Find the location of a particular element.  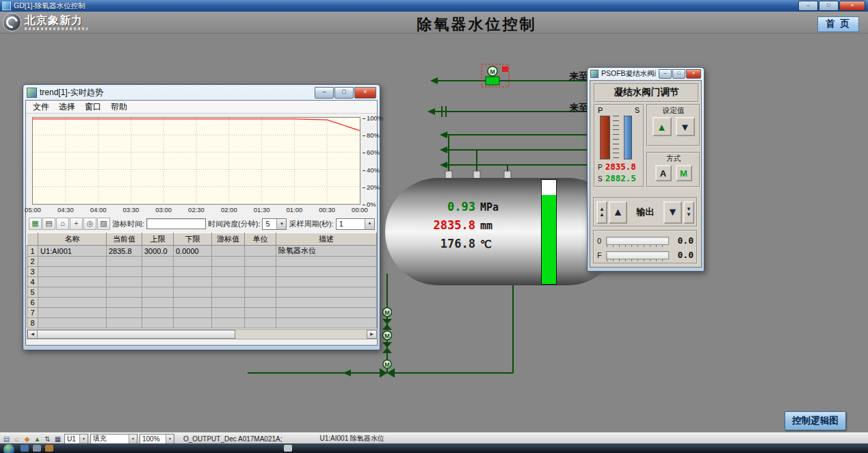

valve-maximize-button: □ is located at coordinates (679, 74).